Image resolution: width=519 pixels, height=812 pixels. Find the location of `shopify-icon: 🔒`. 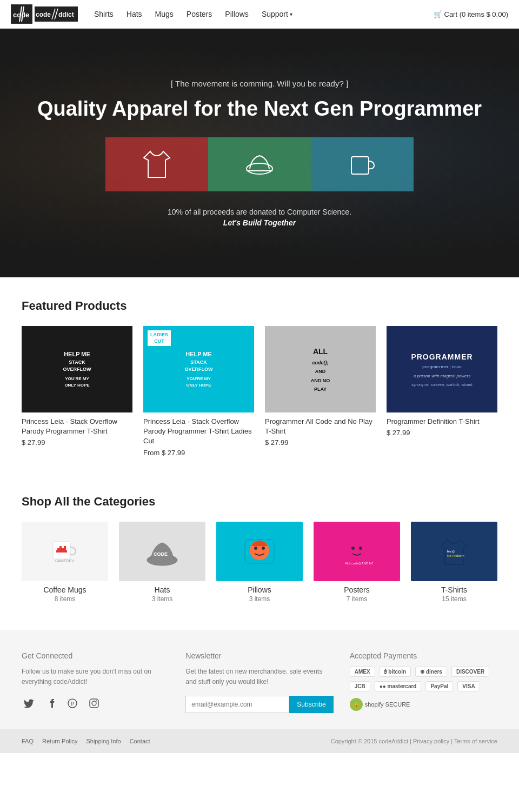

shopify-icon: 🔒 is located at coordinates (356, 704).